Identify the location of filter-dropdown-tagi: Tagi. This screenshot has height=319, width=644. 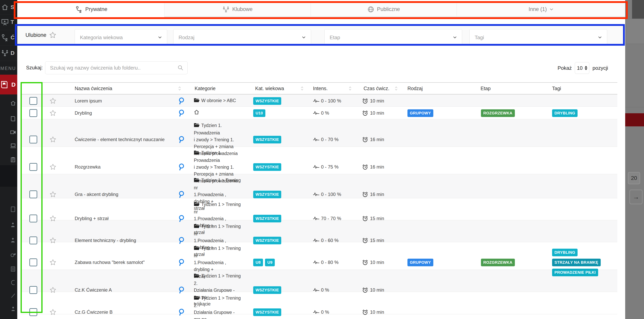
(538, 38).